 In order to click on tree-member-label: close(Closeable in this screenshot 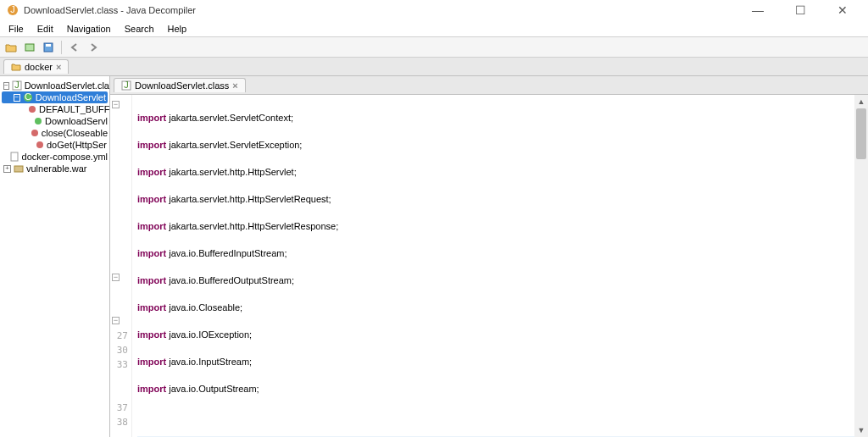, I will do `click(75, 133)`.